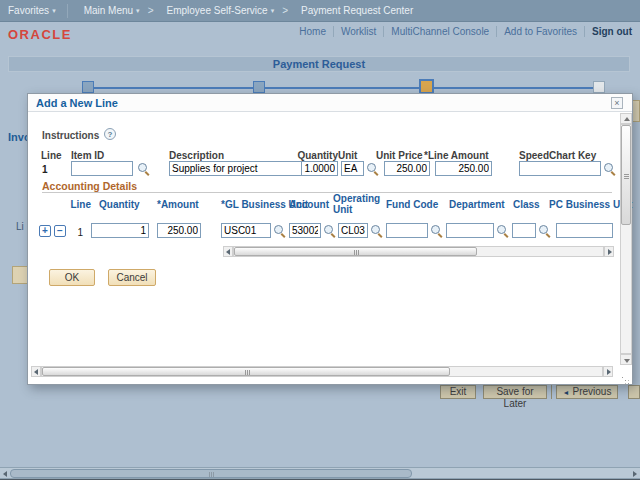 This screenshot has height=480, width=640. Describe the element at coordinates (566, 392) in the screenshot. I see `previous-arrow-icon: ◄` at that location.